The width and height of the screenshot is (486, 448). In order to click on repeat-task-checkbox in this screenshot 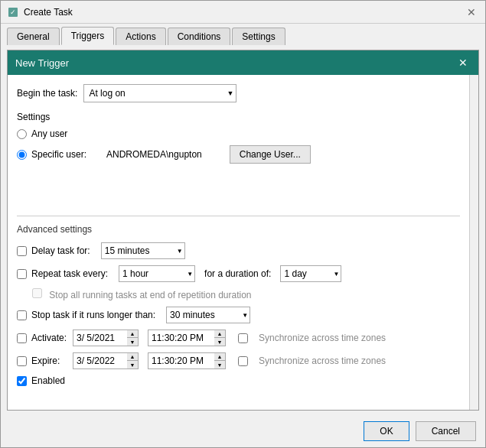, I will do `click(21, 274)`.